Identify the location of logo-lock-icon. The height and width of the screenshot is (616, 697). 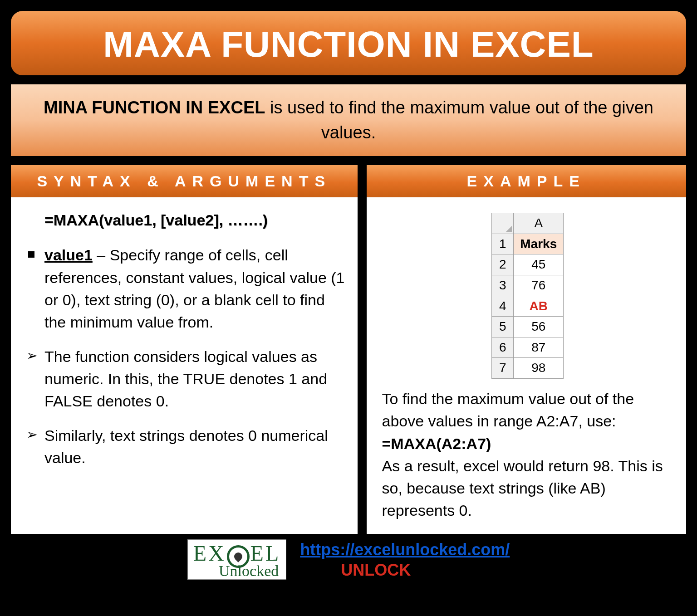
(238, 557).